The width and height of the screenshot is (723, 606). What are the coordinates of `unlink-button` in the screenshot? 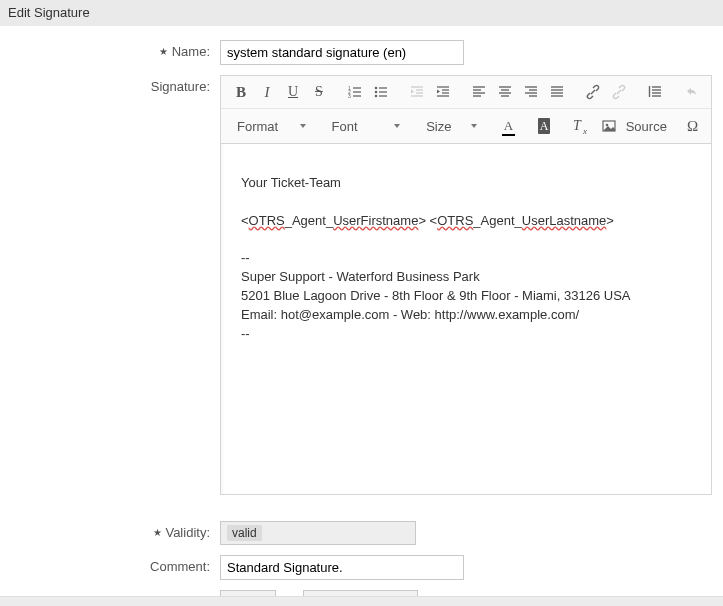 It's located at (619, 92).